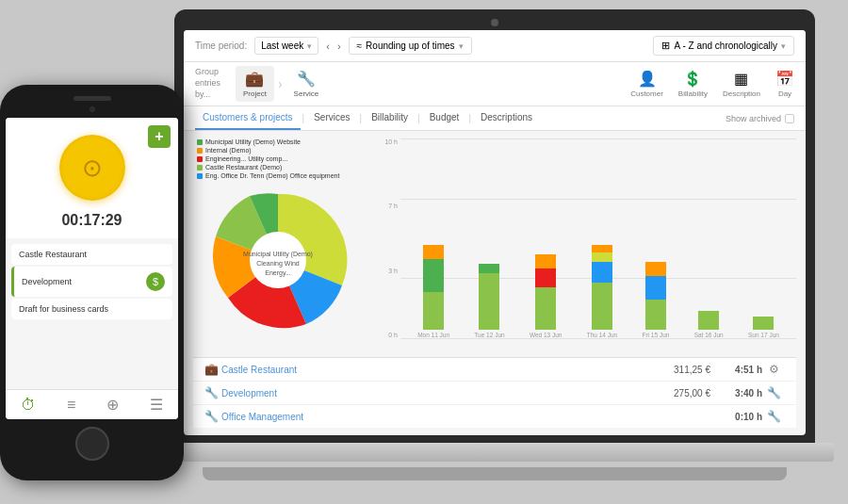  I want to click on bar-wed: Wed 13 Jun, so click(546, 286).